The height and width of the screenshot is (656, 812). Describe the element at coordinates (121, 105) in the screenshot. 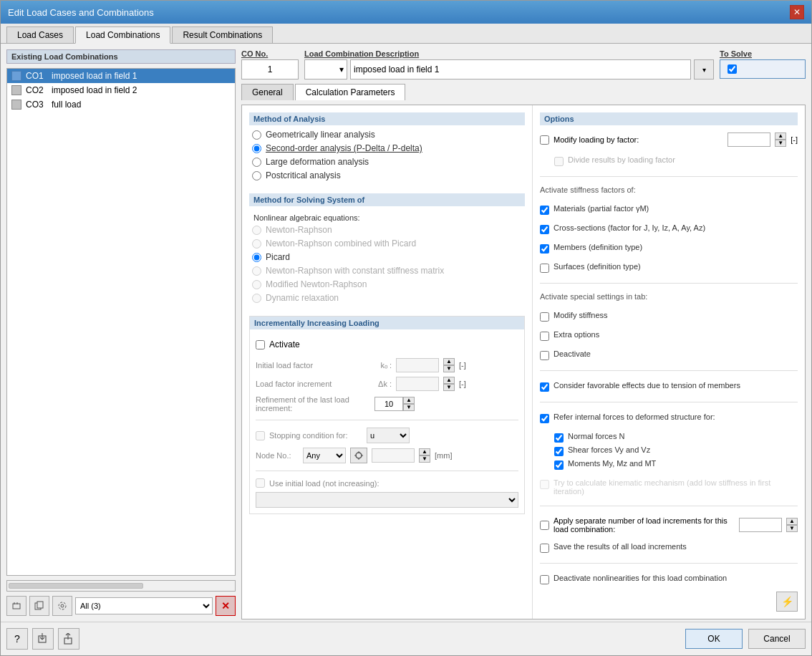

I see `list-item: CO3 full load` at that location.